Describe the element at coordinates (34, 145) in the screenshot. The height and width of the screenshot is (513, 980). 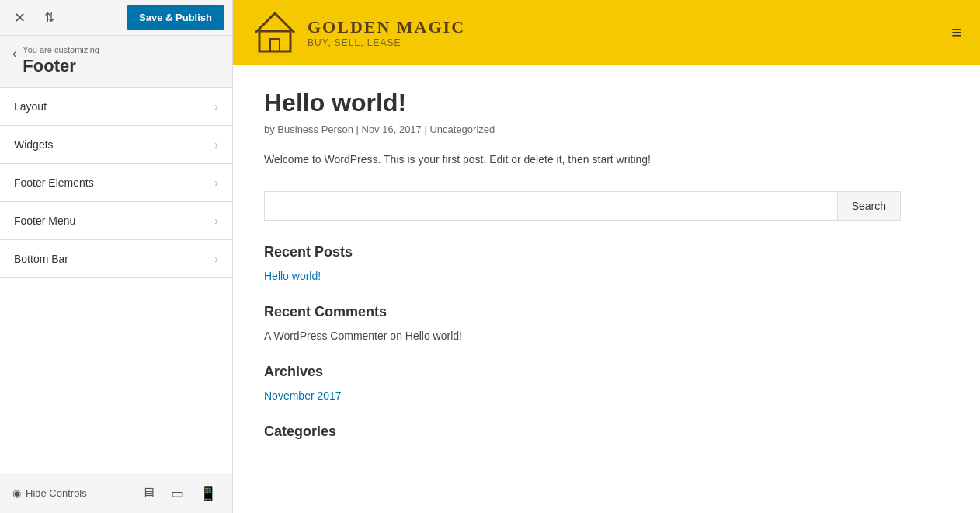
I see `menu-item-label: Widgets` at that location.